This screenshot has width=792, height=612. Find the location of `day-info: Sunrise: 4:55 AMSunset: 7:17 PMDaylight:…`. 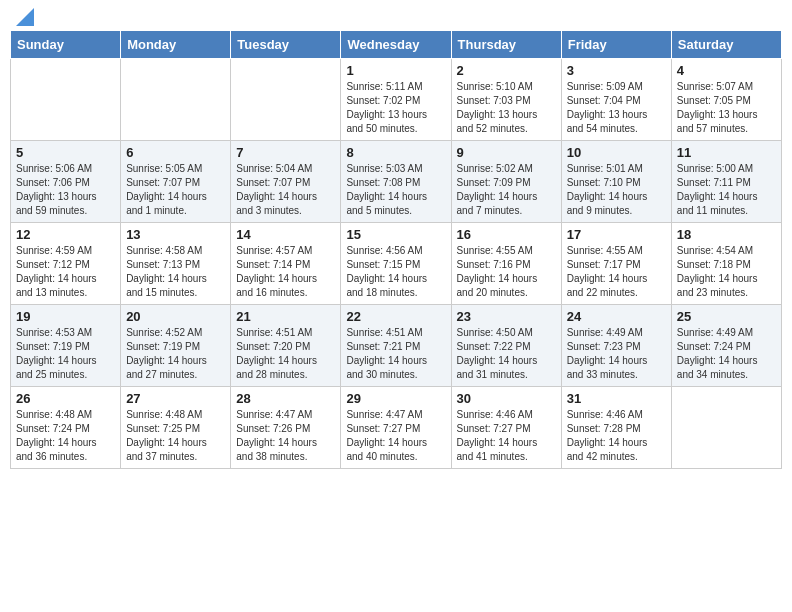

day-info: Sunrise: 4:55 AMSunset: 7:17 PMDaylight:… is located at coordinates (616, 272).